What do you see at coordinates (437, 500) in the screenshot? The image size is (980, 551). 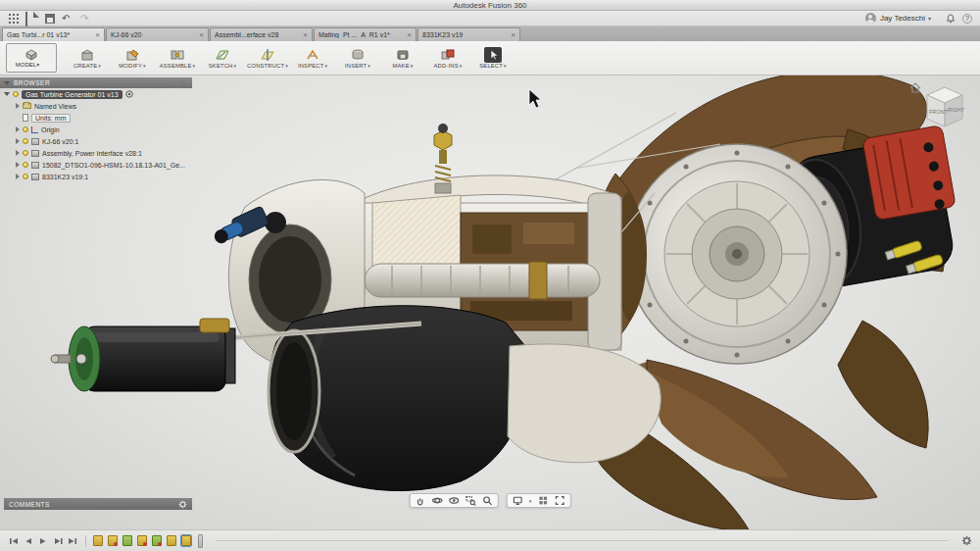 I see `orbit-icon` at bounding box center [437, 500].